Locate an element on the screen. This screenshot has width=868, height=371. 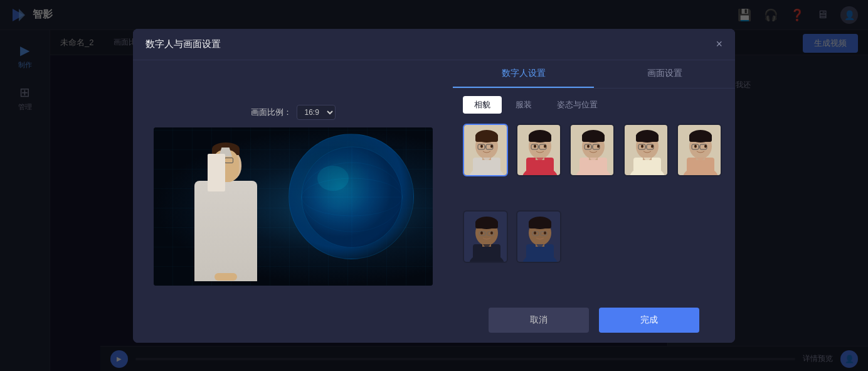
aspect-ratio-select: 16:9 9:16 1:1 is located at coordinates (316, 112).